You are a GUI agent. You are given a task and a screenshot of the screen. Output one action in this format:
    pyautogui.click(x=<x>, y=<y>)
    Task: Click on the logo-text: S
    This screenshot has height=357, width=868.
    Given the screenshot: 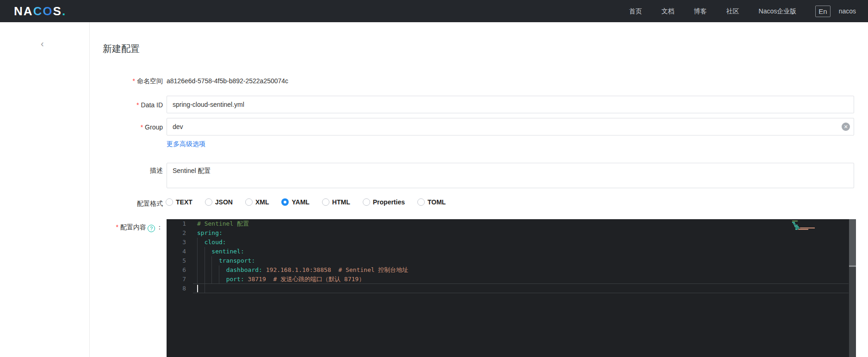 What is the action you would take?
    pyautogui.click(x=57, y=11)
    